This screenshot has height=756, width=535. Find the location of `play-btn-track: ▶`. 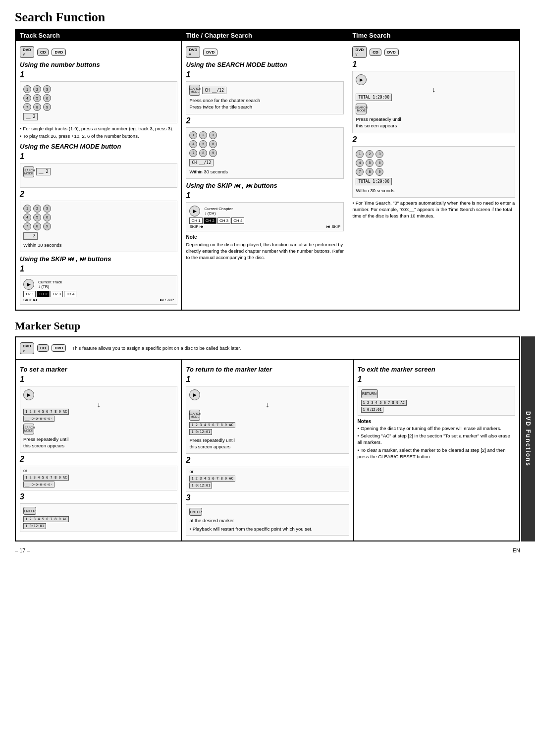

play-btn-track: ▶ is located at coordinates (29, 284).